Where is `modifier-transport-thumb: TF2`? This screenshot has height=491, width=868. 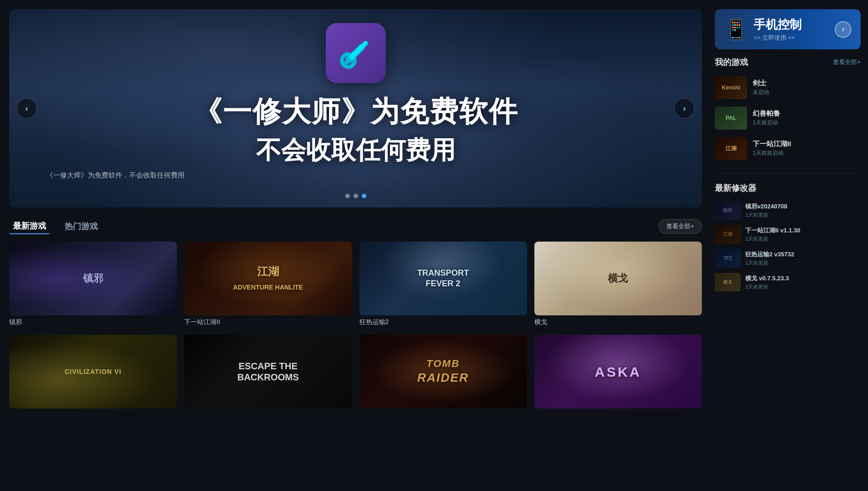
modifier-transport-thumb: TF2 is located at coordinates (728, 258).